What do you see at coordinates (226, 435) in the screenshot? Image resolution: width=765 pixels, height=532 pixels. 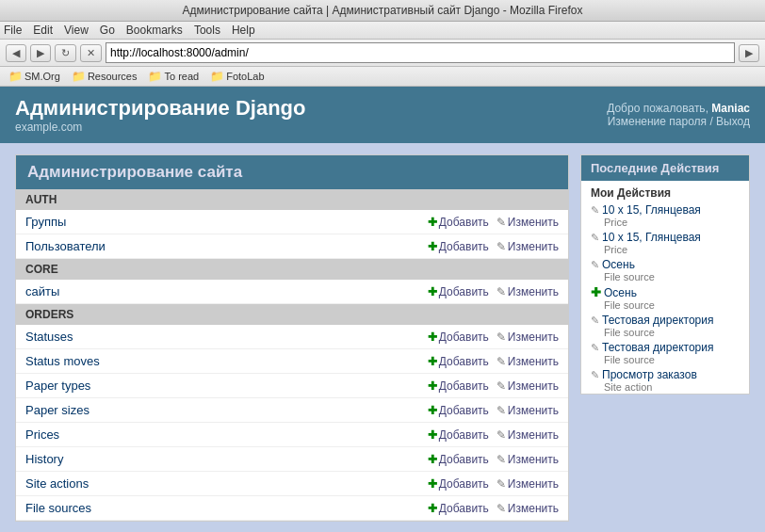 I see `model-name-prices: Prices` at bounding box center [226, 435].